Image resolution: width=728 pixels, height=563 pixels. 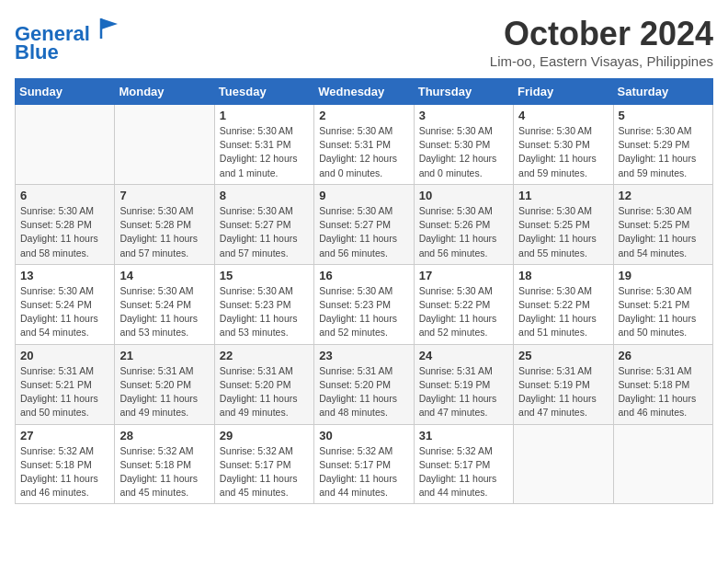 I want to click on day-number: 25, so click(x=563, y=355).